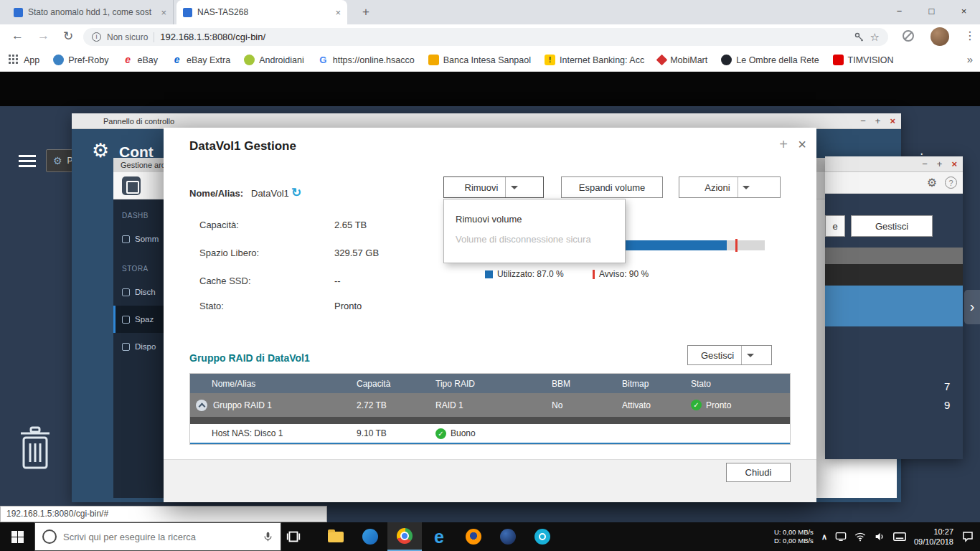  What do you see at coordinates (370, 537) in the screenshot?
I see `blue-app-icon` at bounding box center [370, 537].